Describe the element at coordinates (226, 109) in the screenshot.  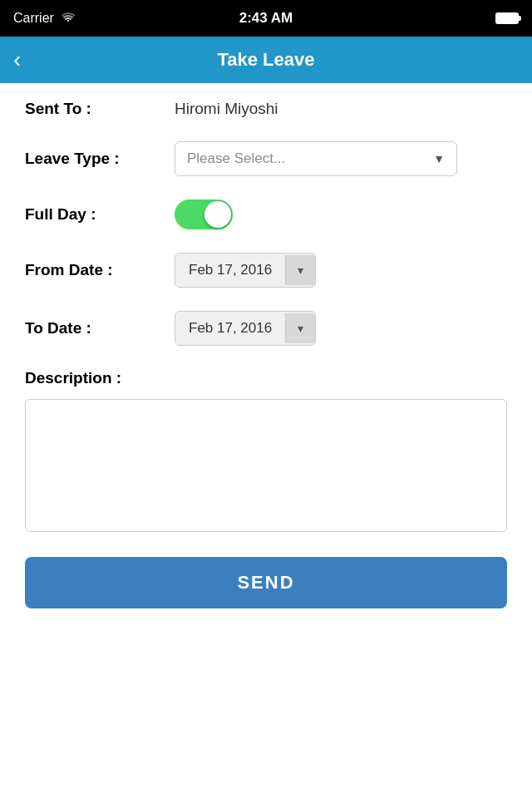
I see `sent-to-value: Hiromi Miyoshi` at that location.